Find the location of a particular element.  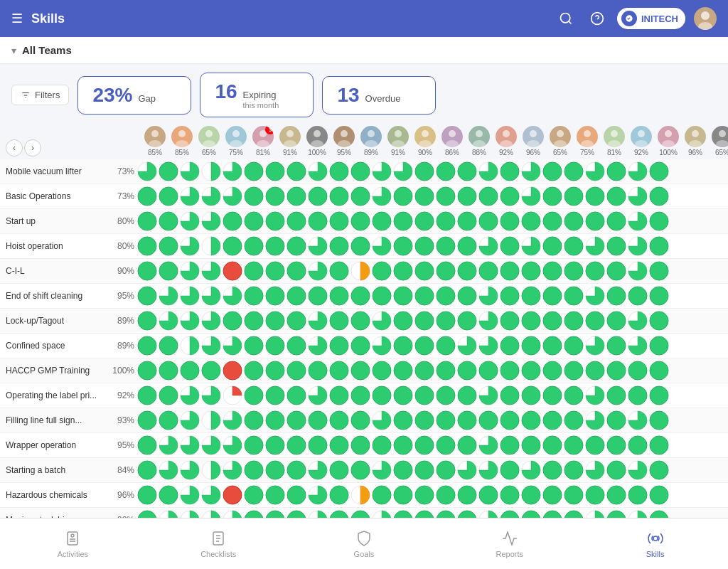

person-col: 75% is located at coordinates (236, 141).